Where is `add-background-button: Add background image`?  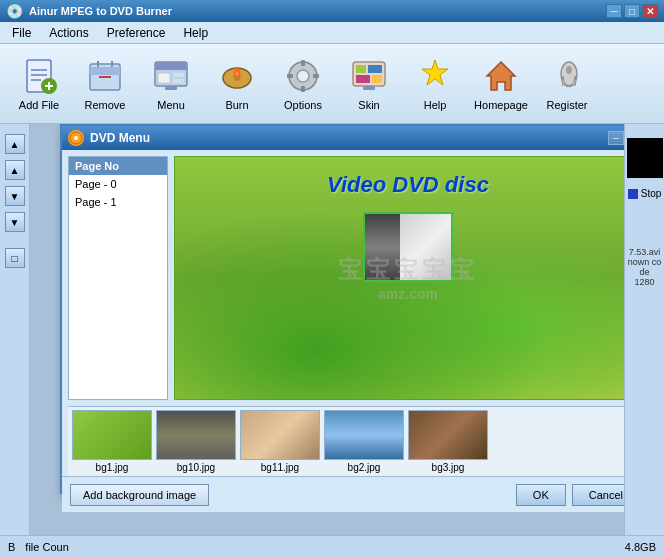
add-background-button: Add background image is located at coordinates (140, 495).